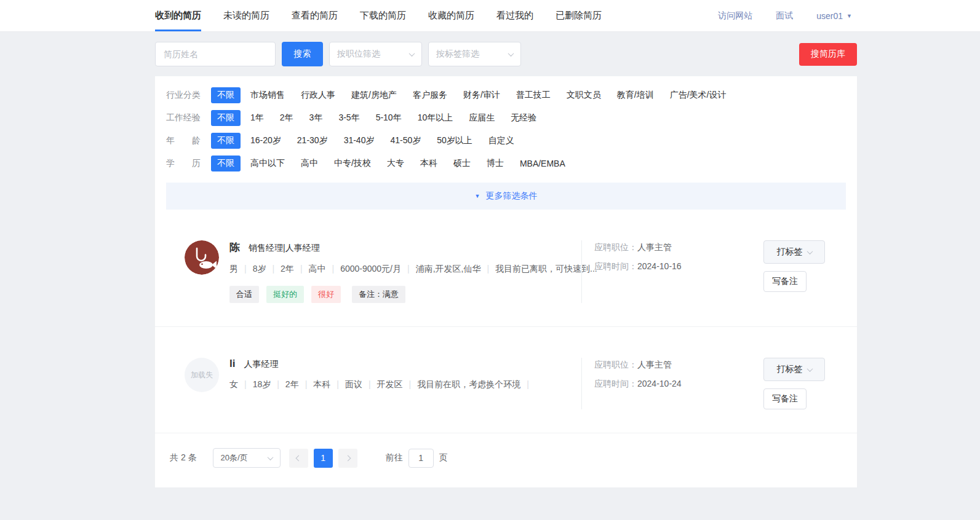 This screenshot has height=520, width=980. What do you see at coordinates (475, 54) in the screenshot?
I see `tag-filter-select: 按标签筛选` at bounding box center [475, 54].